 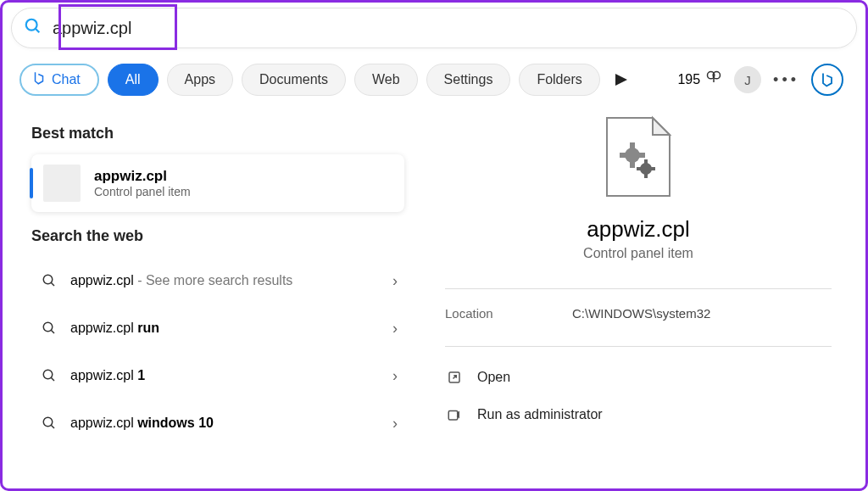 I want to click on action-run-admin: Run as administrator, so click(x=638, y=415).